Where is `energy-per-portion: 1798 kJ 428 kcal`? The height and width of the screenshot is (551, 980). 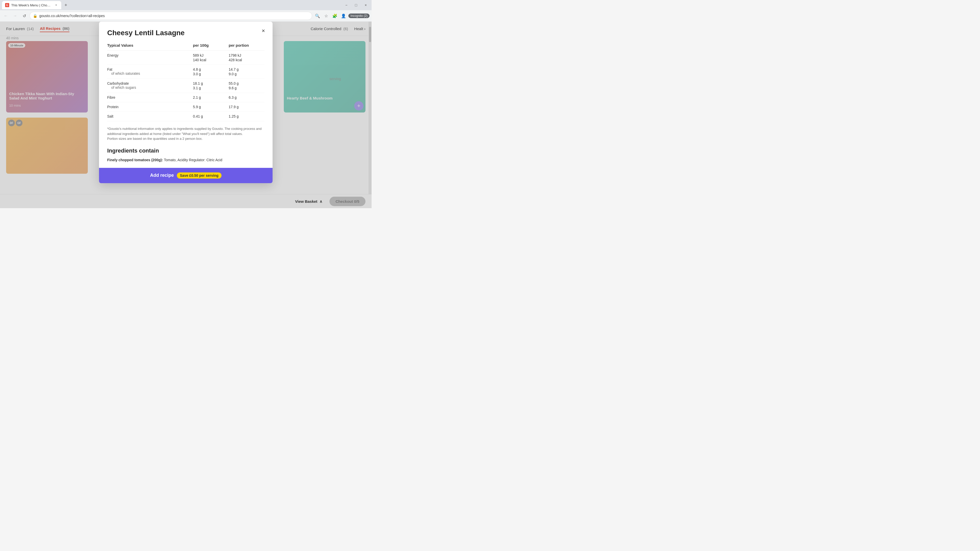 energy-per-portion: 1798 kJ 428 kcal is located at coordinates (247, 58).